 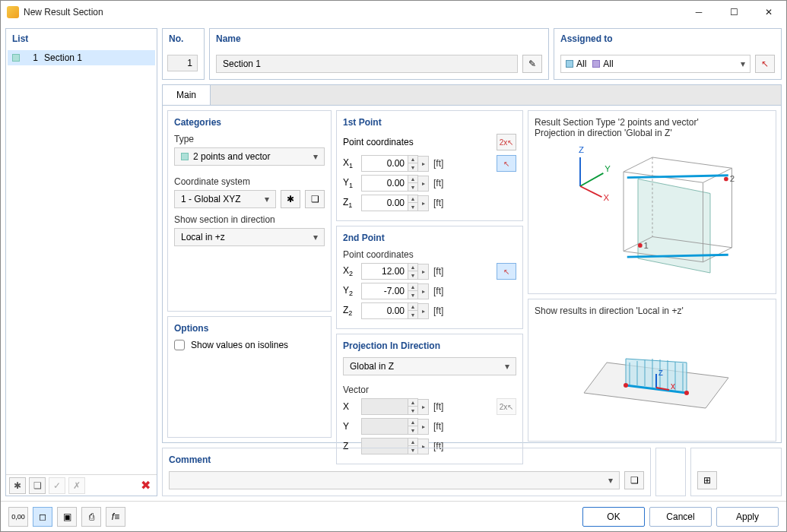 I want to click on comment-library-button: ❏, so click(x=634, y=480).